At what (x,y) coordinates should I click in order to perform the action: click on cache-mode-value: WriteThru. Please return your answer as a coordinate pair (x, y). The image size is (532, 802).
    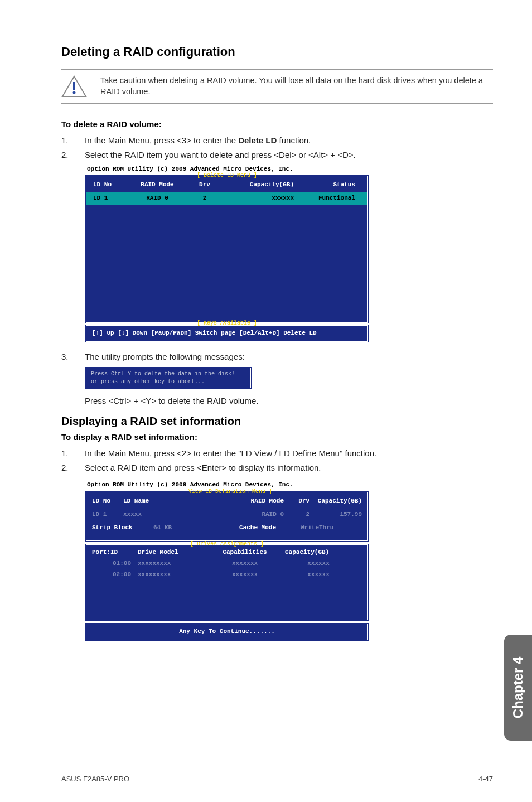
    Looking at the image, I should click on (331, 528).